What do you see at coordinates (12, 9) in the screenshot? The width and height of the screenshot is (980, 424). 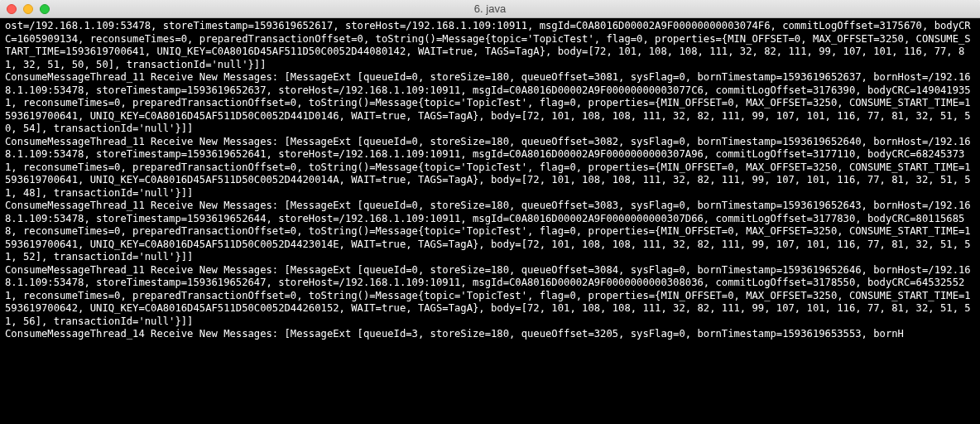 I see `close-icon` at bounding box center [12, 9].